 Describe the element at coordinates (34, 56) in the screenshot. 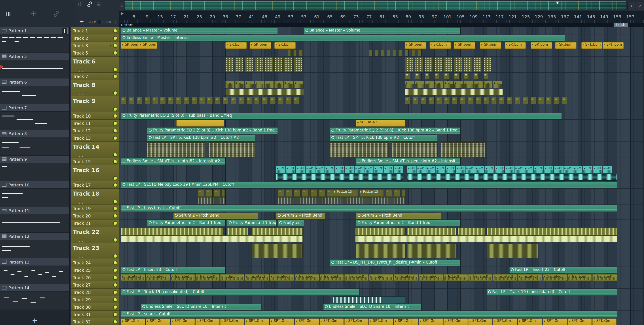

I see `pattern-header: Pattern 5` at that location.